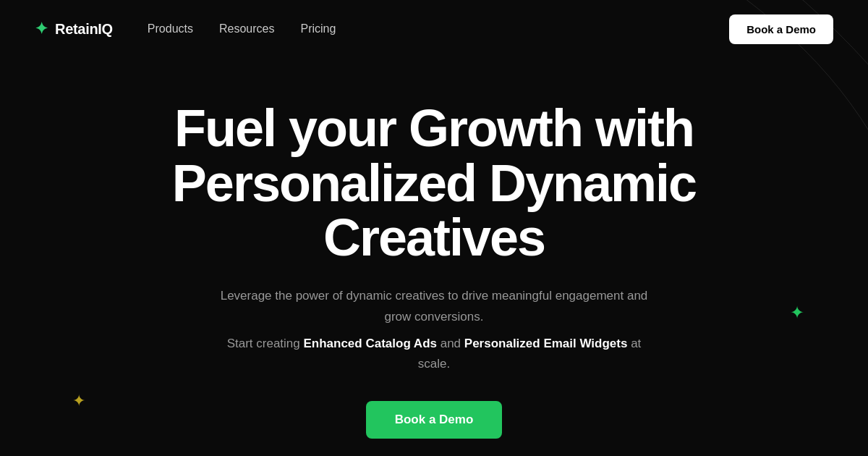 This screenshot has height=456, width=868. What do you see at coordinates (242, 29) in the screenshot?
I see `nav-links: Products Resources Pricing` at bounding box center [242, 29].